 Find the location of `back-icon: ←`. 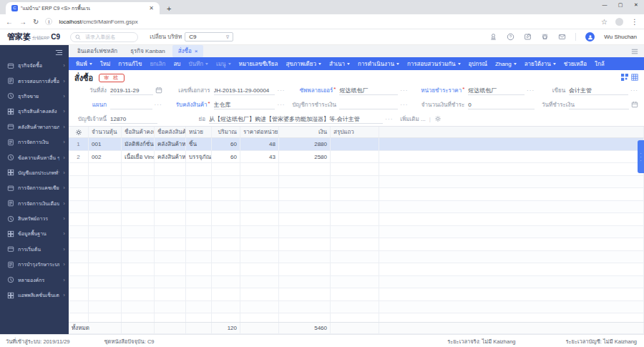

back-icon: ← is located at coordinates (9, 21).